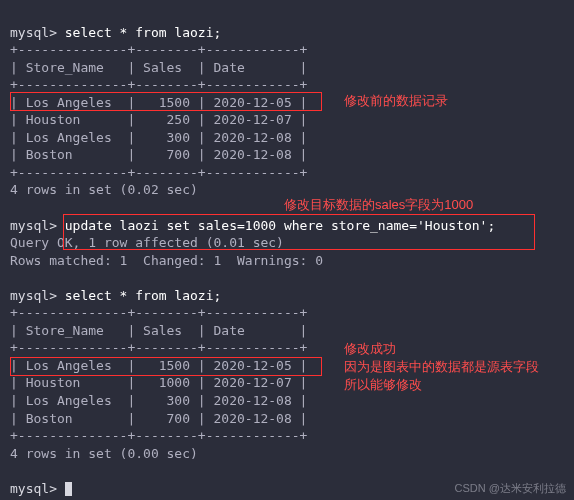 This screenshot has width=574, height=500. What do you see at coordinates (510, 488) in the screenshot?
I see `watermark-text: CSDN @达米安利拉德` at bounding box center [510, 488].